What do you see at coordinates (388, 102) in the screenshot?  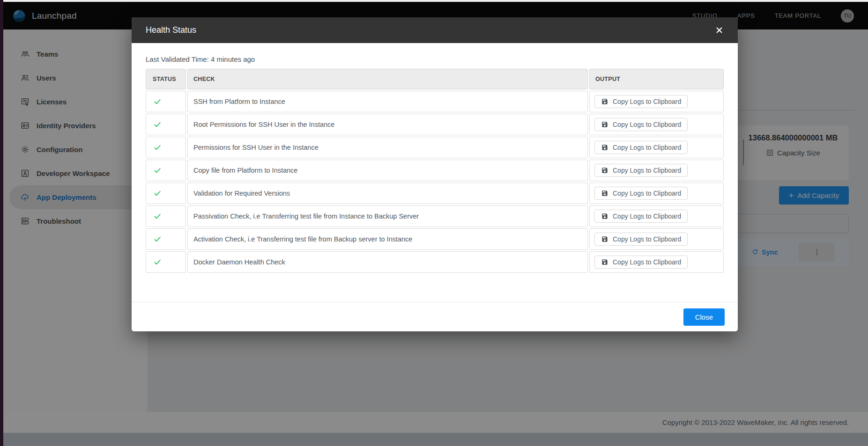 I see `check-cell: SSH from Platform to Instance` at bounding box center [388, 102].